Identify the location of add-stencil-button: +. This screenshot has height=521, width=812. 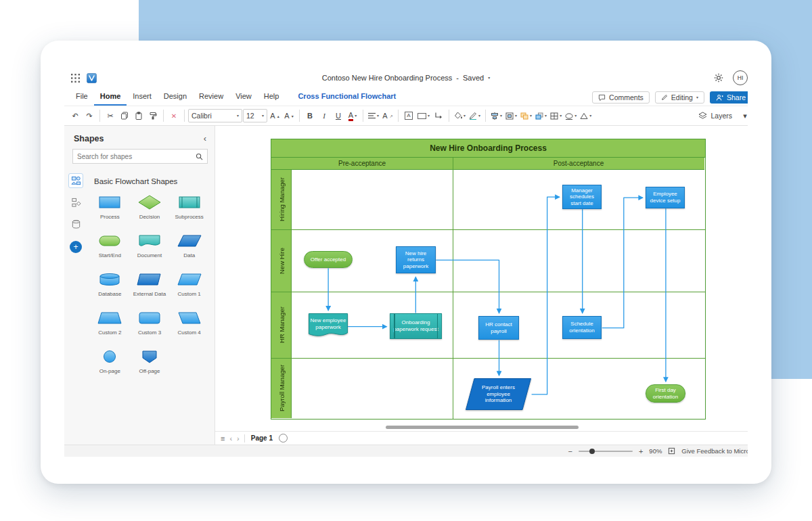
(76, 247).